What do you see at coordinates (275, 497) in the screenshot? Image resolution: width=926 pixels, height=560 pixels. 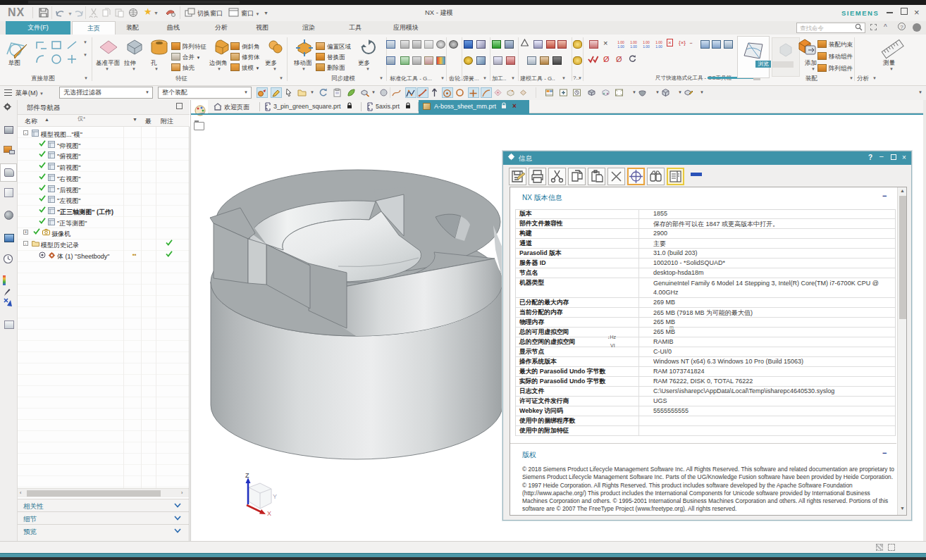 I see `svg-text: Y` at bounding box center [275, 497].